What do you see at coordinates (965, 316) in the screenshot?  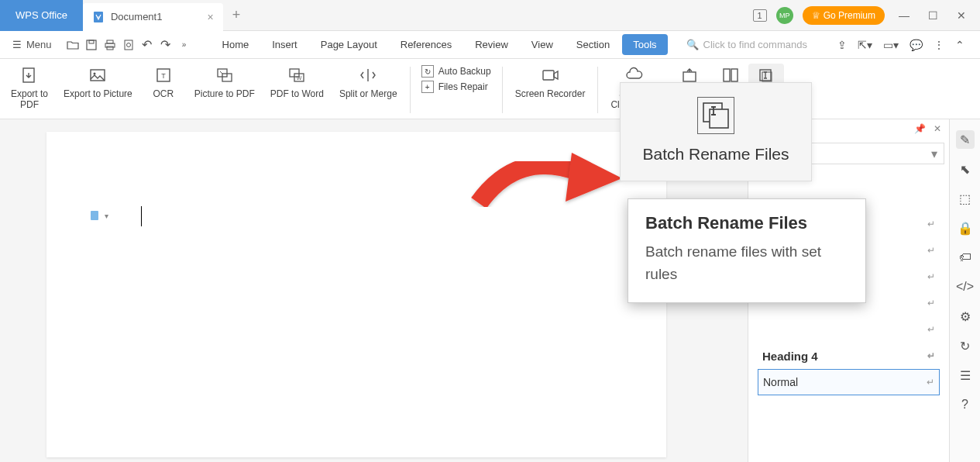 I see `settings-icon: ⚙` at bounding box center [965, 316].